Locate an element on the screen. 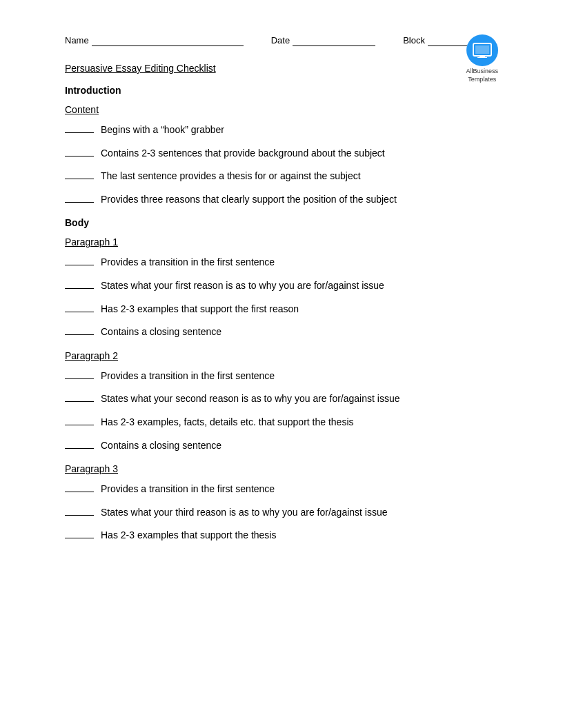 This screenshot has height=728, width=563. paragraph-3-heading: Paragraph 3 is located at coordinates (282, 469).